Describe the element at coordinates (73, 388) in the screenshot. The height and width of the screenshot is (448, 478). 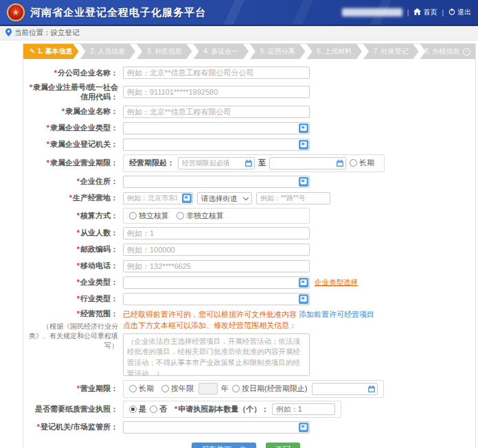
I see `field-label: *营业期限：` at that location.